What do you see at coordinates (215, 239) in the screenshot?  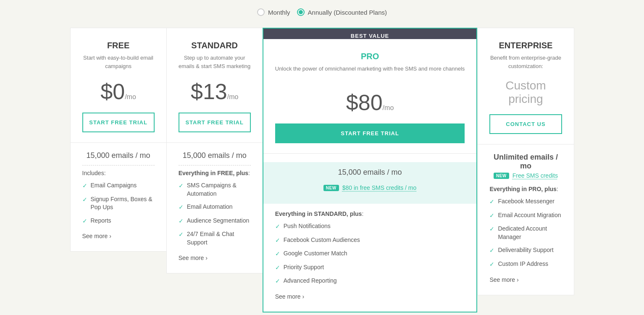 I see `list-item: ✓24/7 Email & Chat Support` at bounding box center [215, 239].